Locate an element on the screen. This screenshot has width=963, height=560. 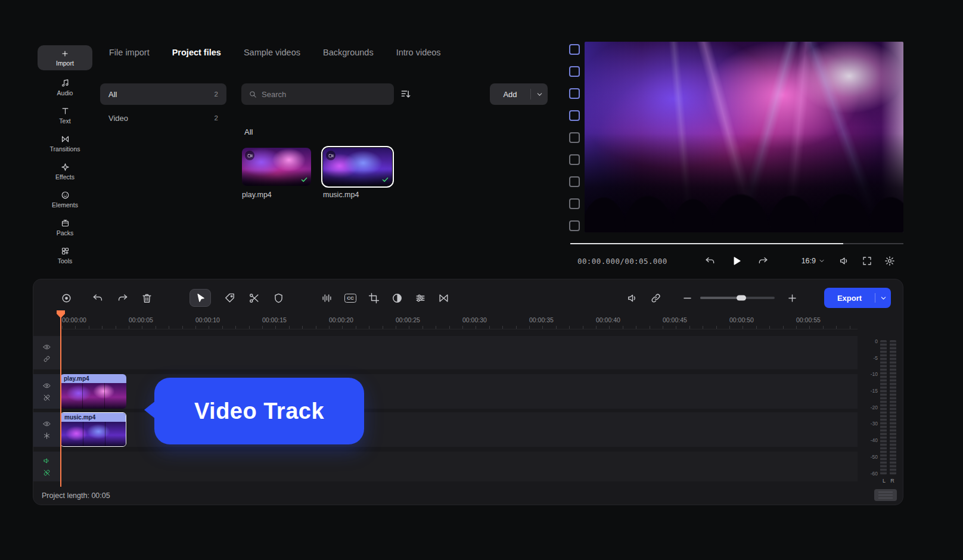
media-clip-name: play.mp4 is located at coordinates (277, 195).